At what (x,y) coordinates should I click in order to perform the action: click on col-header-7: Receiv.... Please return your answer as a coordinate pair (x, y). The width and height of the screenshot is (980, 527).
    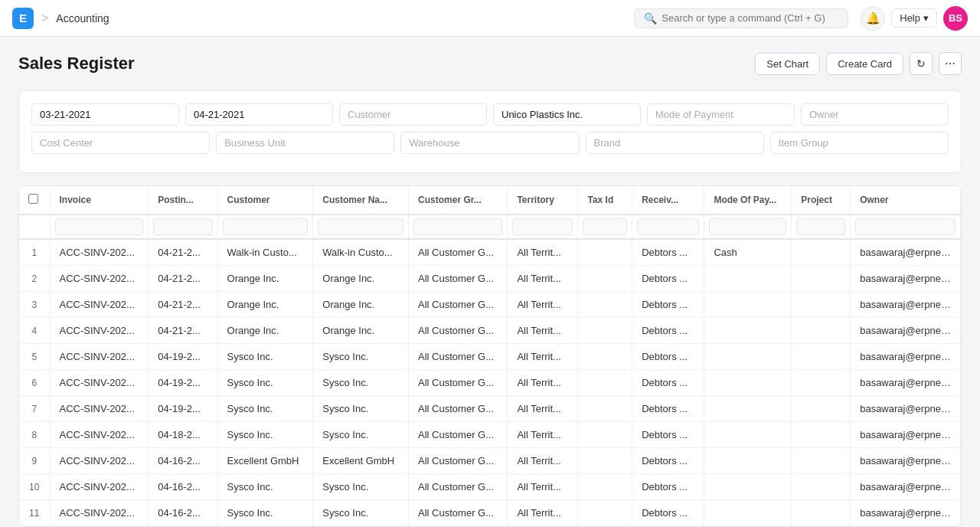
    Looking at the image, I should click on (668, 201).